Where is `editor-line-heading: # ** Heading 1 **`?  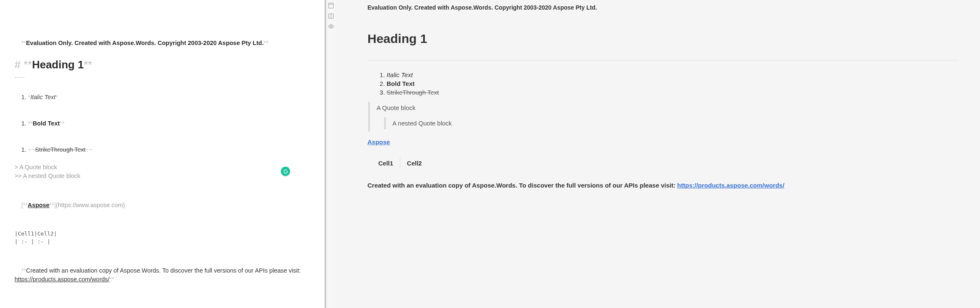
editor-line-heading: # ** Heading 1 ** is located at coordinates (170, 65).